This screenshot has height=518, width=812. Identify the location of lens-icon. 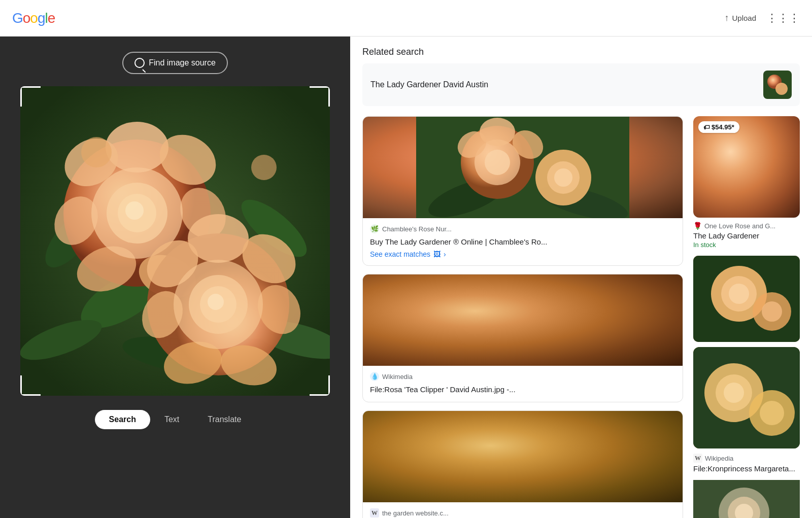
(140, 63).